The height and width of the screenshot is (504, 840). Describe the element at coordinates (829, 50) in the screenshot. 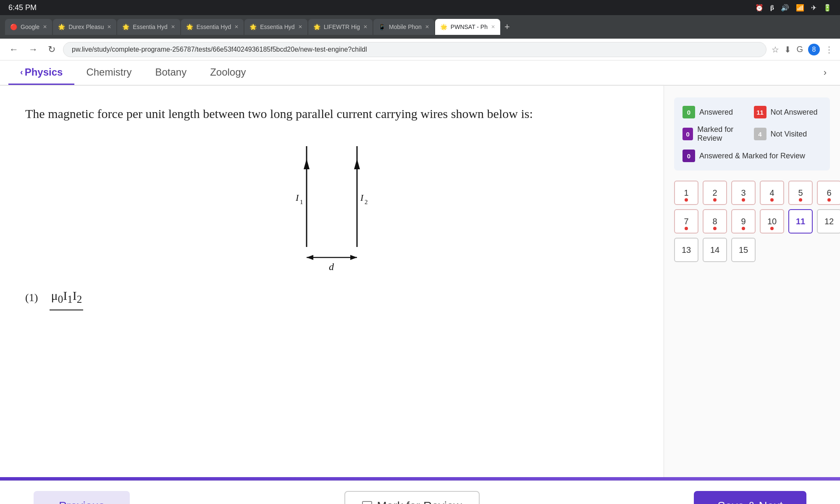

I see `menu-icon: ⋮` at that location.